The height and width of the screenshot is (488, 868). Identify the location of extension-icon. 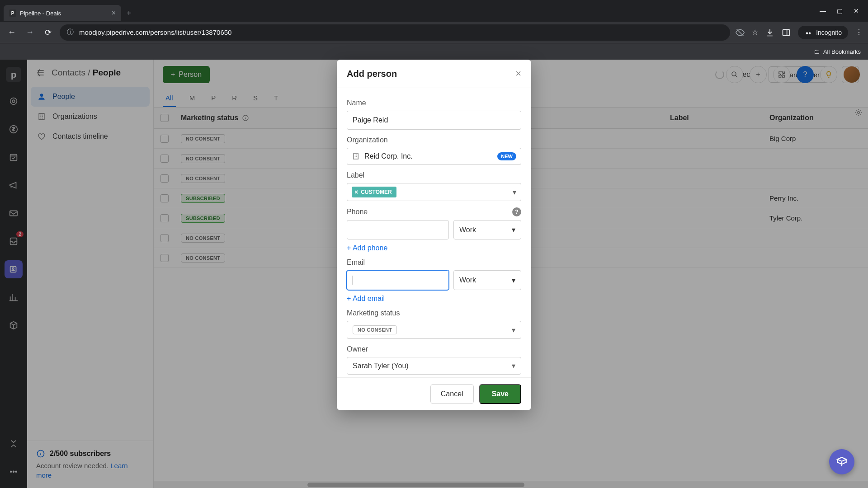
(782, 75).